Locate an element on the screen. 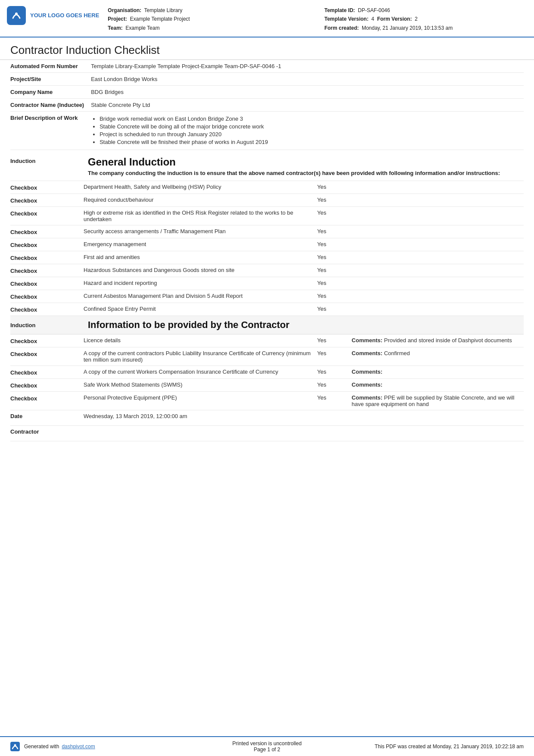 This screenshot has height=756, width=534. list-item: Stable Concrete will be doing all of the… is located at coordinates (309, 127).